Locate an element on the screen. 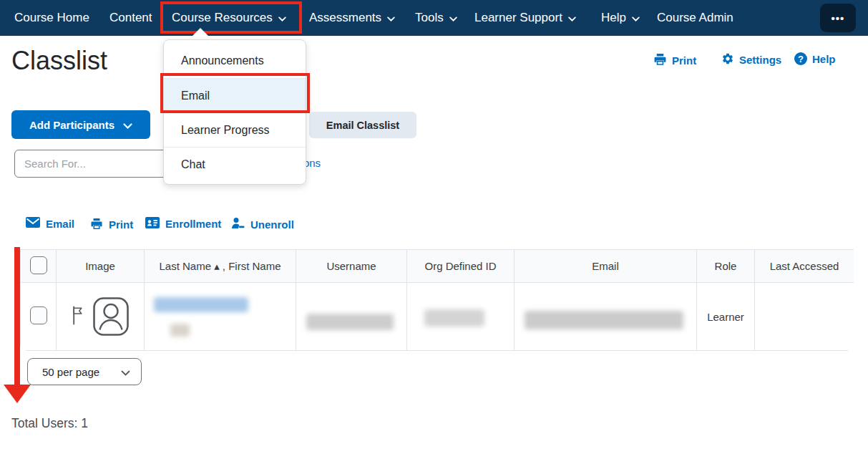  nav-label: Course Resources is located at coordinates (222, 18).